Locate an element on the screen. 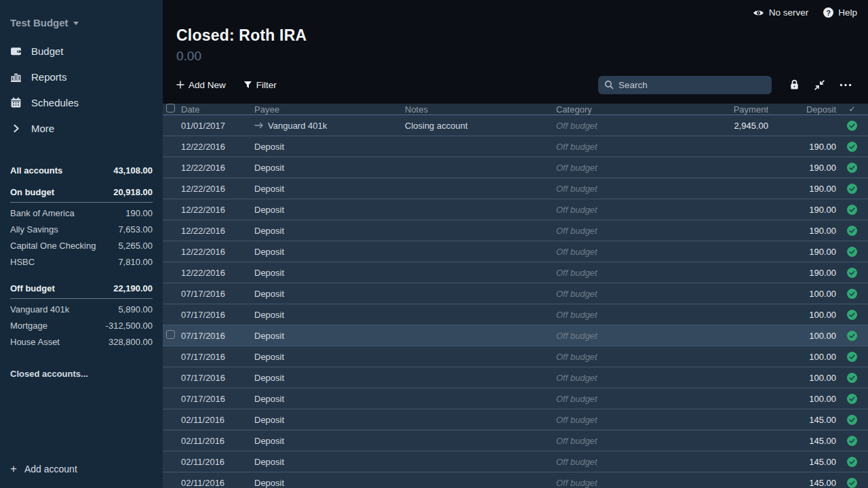  table-row: 01/01/2017 Vanguard 401k Closing account… is located at coordinates (515, 126).